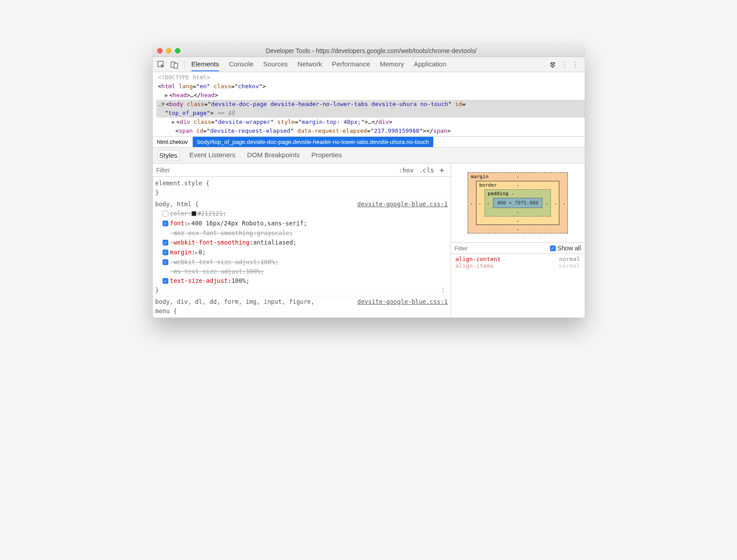 This screenshot has width=737, height=560. I want to click on subtab-event-listeners: Event Listeners, so click(212, 155).